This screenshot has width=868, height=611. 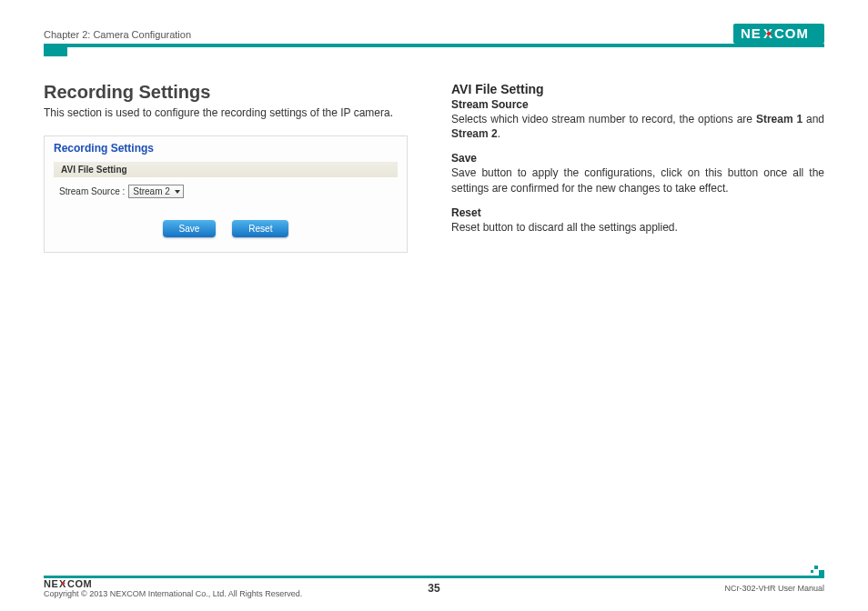 What do you see at coordinates (92, 191) in the screenshot?
I see `stream-source-label: Stream Source :` at bounding box center [92, 191].